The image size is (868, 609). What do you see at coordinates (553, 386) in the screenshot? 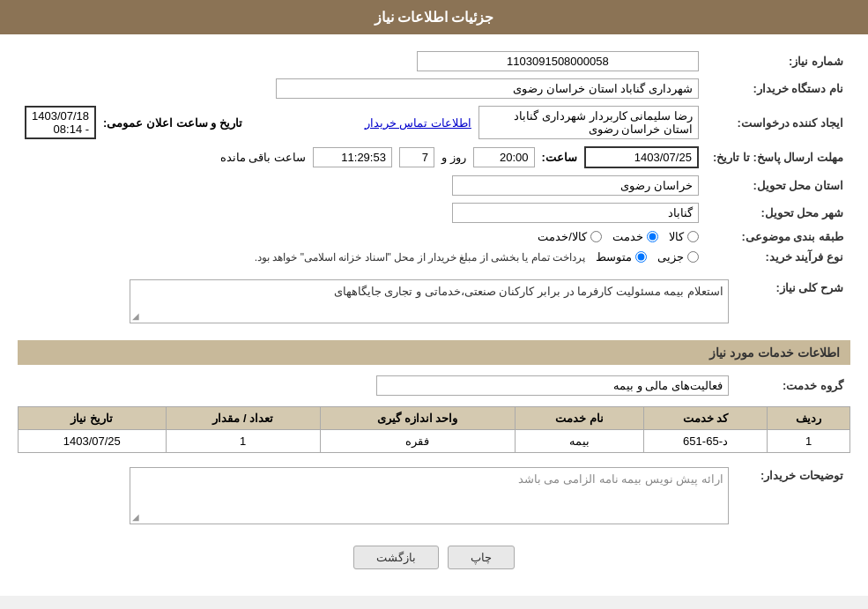
I see `service-group-value: فعالیت‌های مالی و بیمه` at bounding box center [553, 386].